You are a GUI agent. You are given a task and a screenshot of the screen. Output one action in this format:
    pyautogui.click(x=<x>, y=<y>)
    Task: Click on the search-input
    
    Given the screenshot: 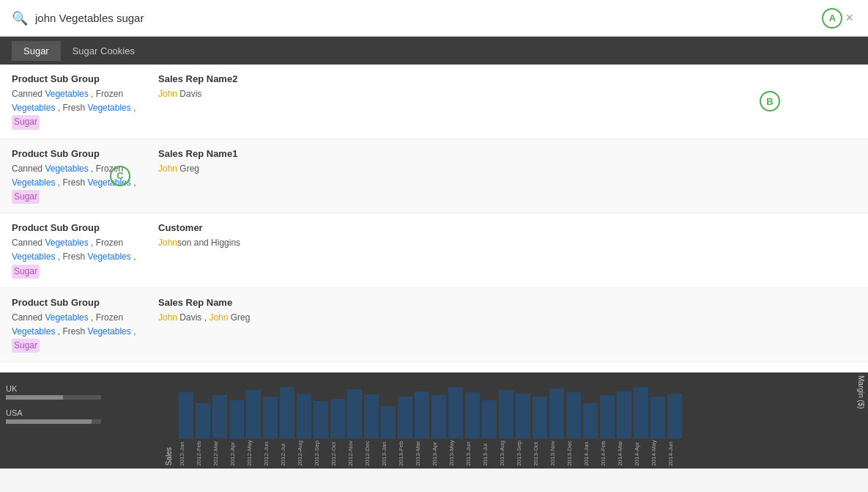 What is the action you would take?
    pyautogui.click(x=425, y=18)
    